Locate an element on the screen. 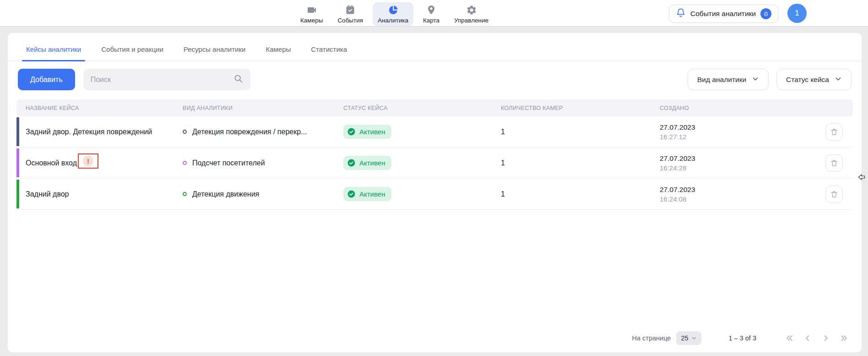 The image size is (868, 356). created-cell: 27.07.2023 16:24:08 is located at coordinates (742, 194).